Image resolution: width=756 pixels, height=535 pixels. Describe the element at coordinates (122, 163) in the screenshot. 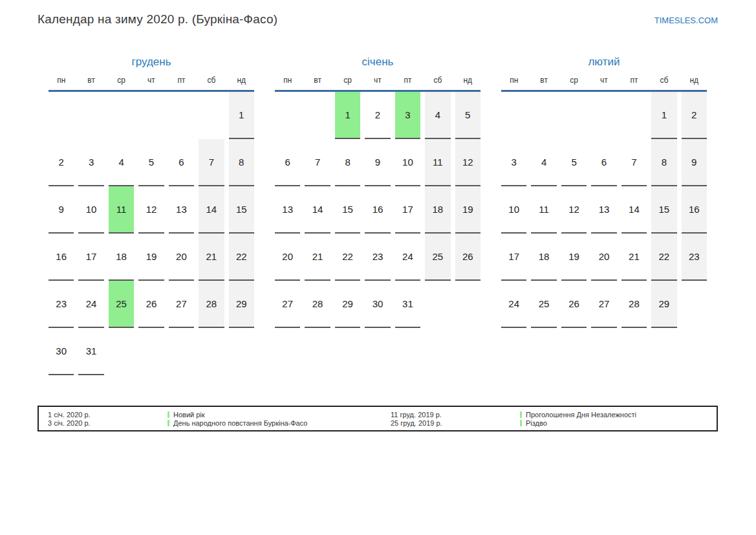

I see `day-cell: 4` at that location.